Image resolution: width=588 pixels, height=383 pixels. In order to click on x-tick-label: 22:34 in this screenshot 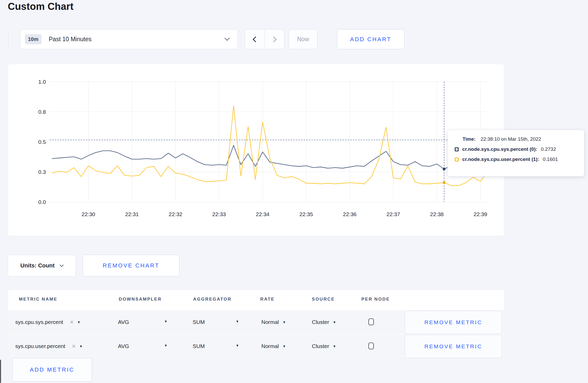, I will do `click(263, 214)`.